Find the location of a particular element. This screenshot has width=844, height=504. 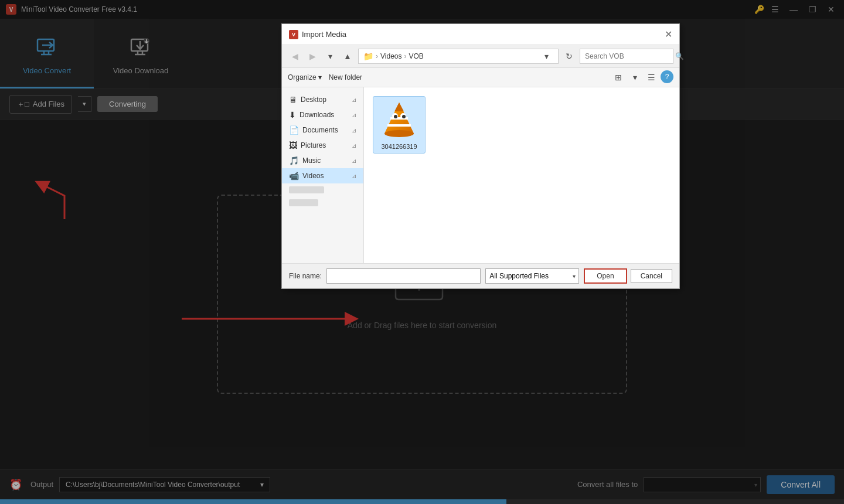

pictures-pin: ⊿ is located at coordinates (354, 145).